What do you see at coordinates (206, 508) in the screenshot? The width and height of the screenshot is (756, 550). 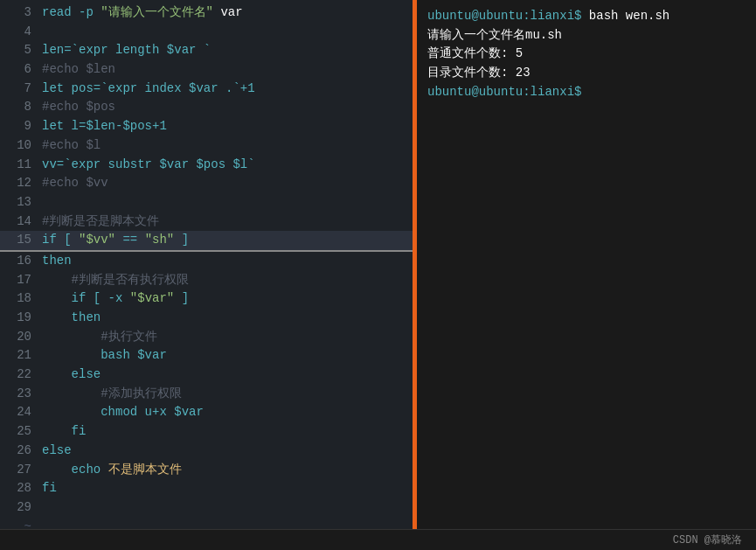 I see `code-line: 29` at bounding box center [206, 508].